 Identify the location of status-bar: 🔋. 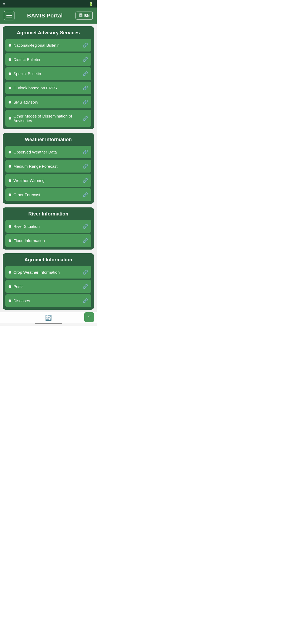
(48, 4).